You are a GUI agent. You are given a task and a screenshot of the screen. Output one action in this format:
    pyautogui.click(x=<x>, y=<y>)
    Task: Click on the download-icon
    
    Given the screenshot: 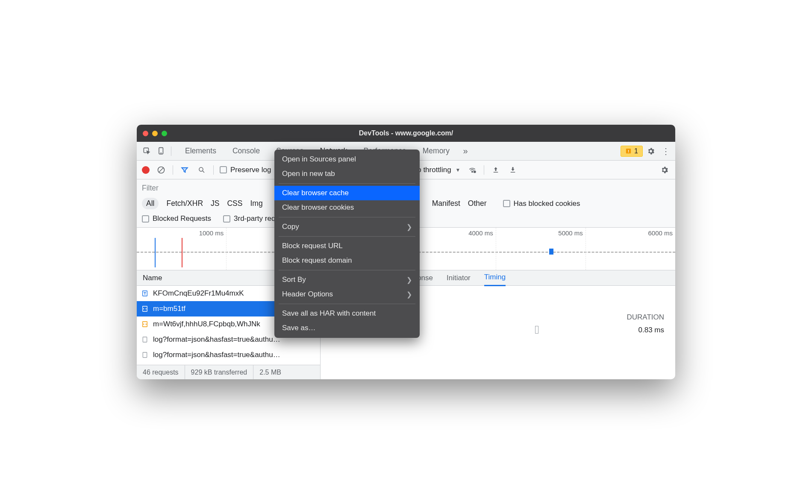 What is the action you would take?
    pyautogui.click(x=513, y=170)
    